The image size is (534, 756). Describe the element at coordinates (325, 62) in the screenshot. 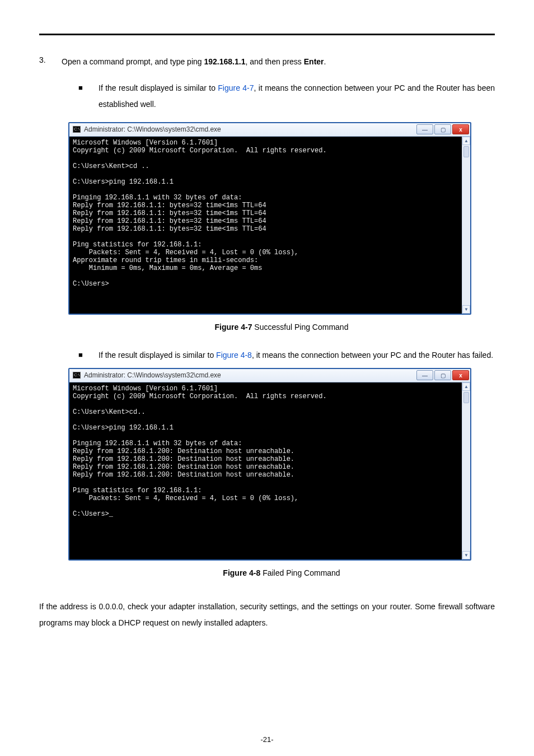

I see `step-text-end: .` at that location.